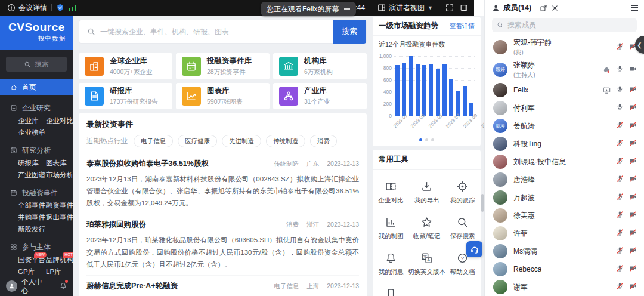  Describe the element at coordinates (564, 90) in the screenshot. I see `member-row: Felix` at that location.